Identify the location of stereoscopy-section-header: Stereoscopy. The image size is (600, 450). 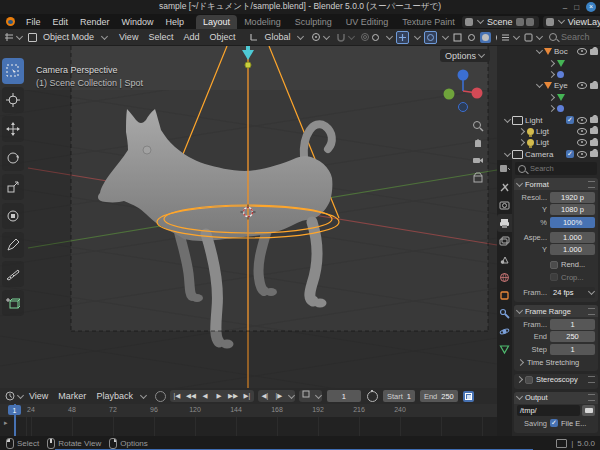
(556, 380).